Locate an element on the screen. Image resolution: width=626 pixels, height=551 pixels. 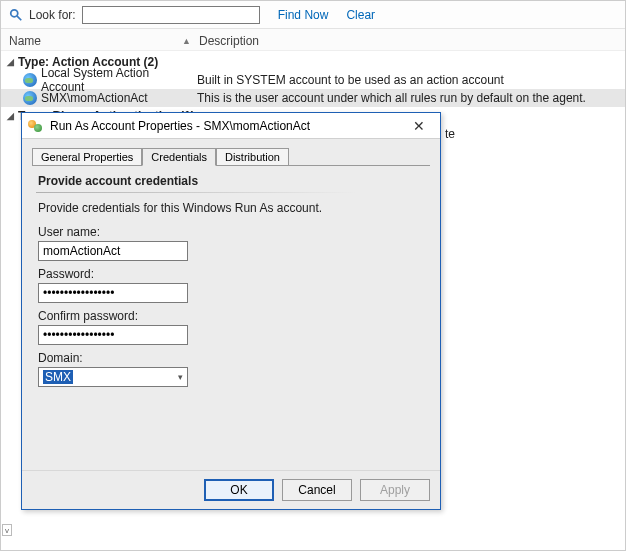
tab-distribution: Distribution is located at coordinates (252, 157).